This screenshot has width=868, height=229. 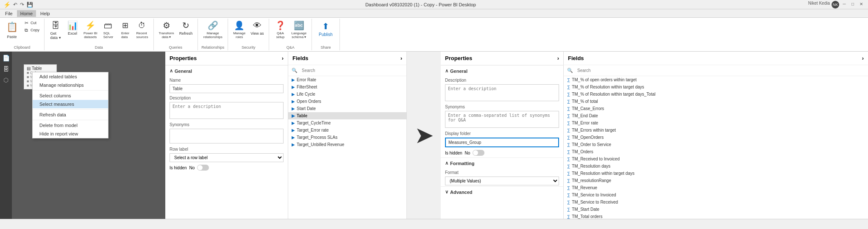 I want to click on save-btn: 💾, so click(x=30, y=5).